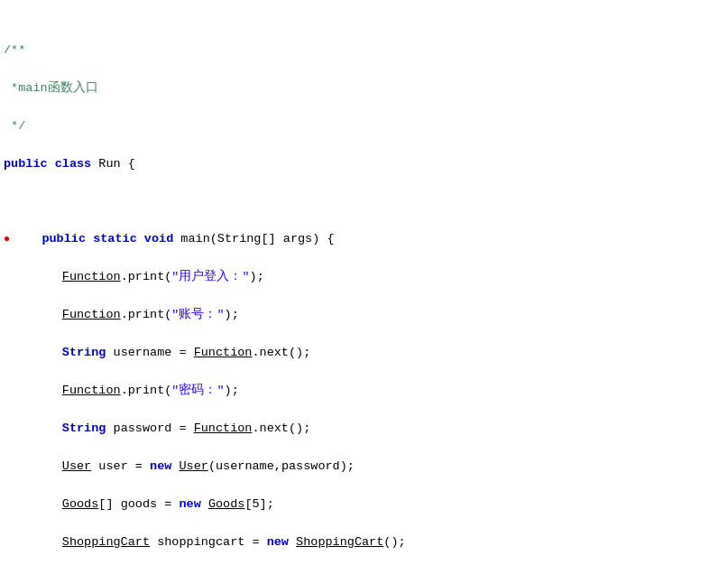  I want to click on code-text: public class Run {, so click(69, 164).